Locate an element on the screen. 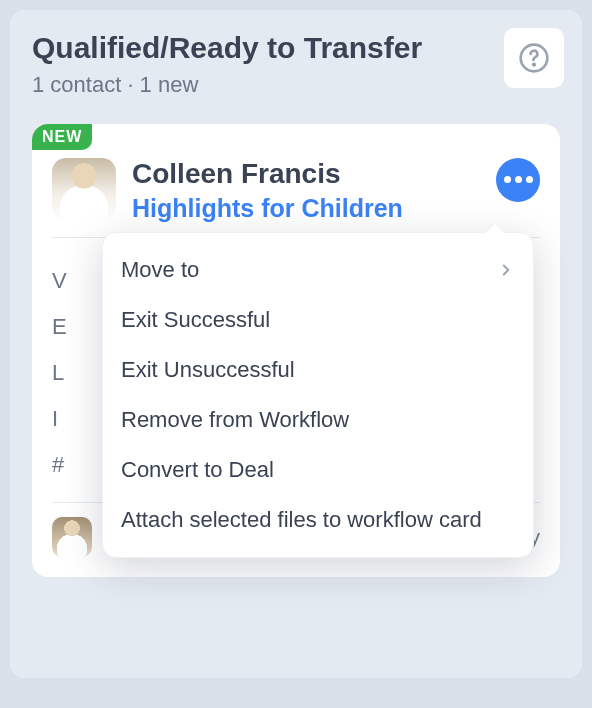  stage-title: Qualified/Ready to Transfer is located at coordinates (296, 48).